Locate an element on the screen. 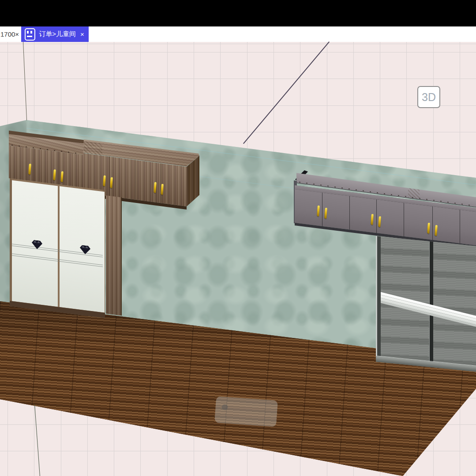 Image resolution: width=476 pixels, height=476 pixels. right-wardrobe-sliding-section is located at coordinates (426, 304).